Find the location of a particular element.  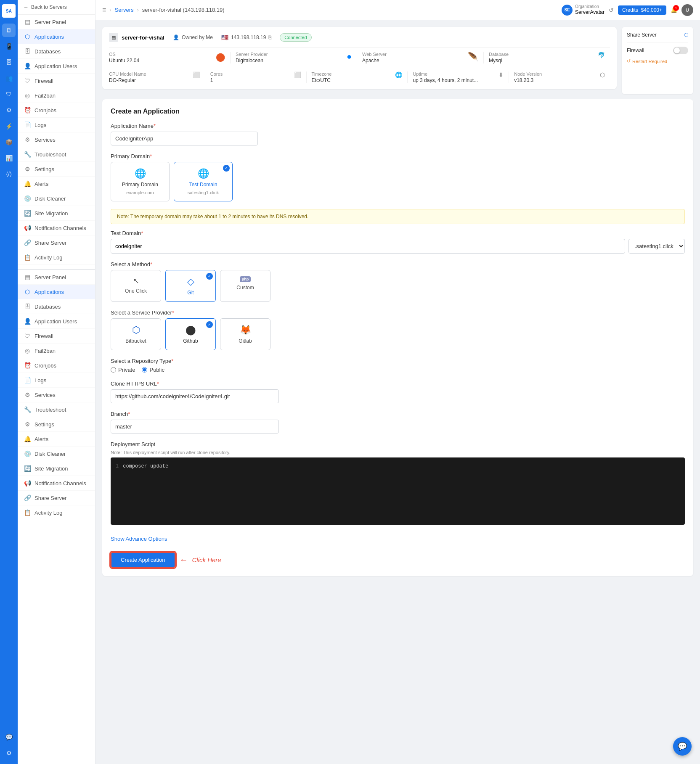

nav-item-fail2ban-2: ◎ Fail2ban is located at coordinates (56, 351).